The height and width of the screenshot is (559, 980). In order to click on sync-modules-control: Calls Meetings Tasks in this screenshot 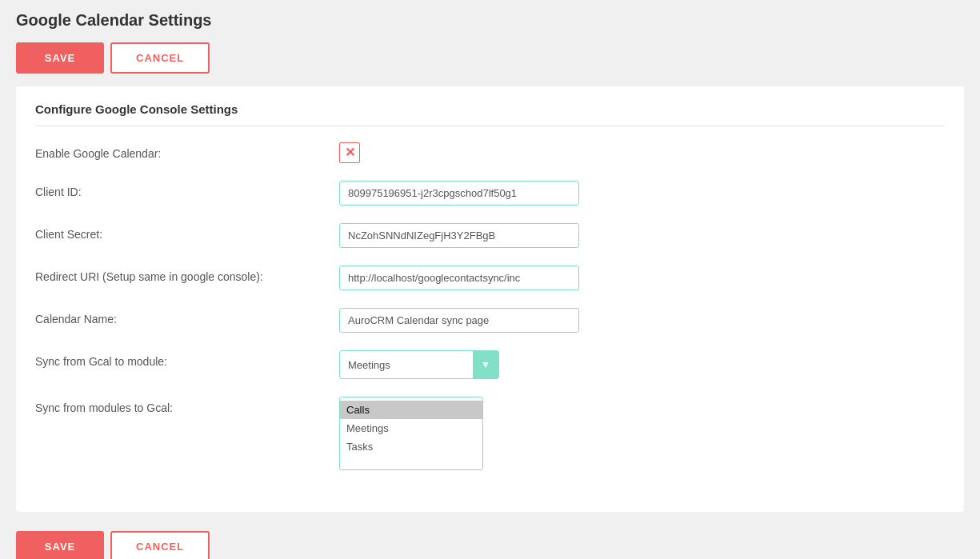, I will do `click(642, 433)`.